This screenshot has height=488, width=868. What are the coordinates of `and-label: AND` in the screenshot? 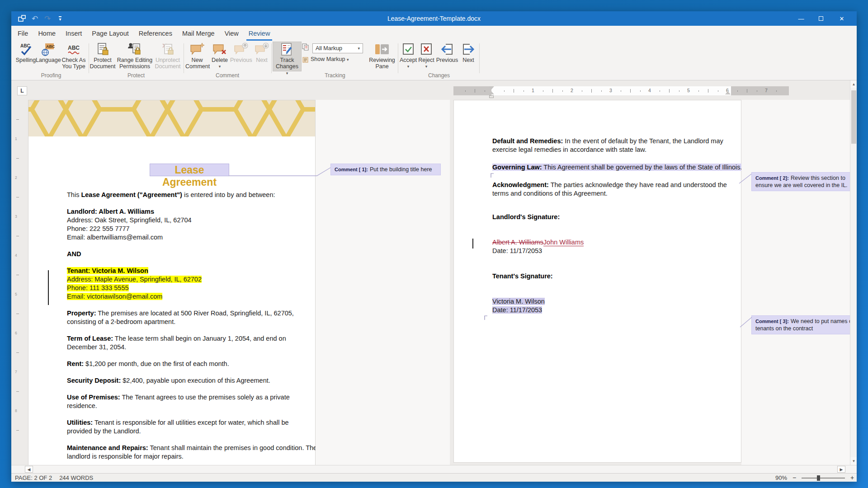 It's located at (74, 254).